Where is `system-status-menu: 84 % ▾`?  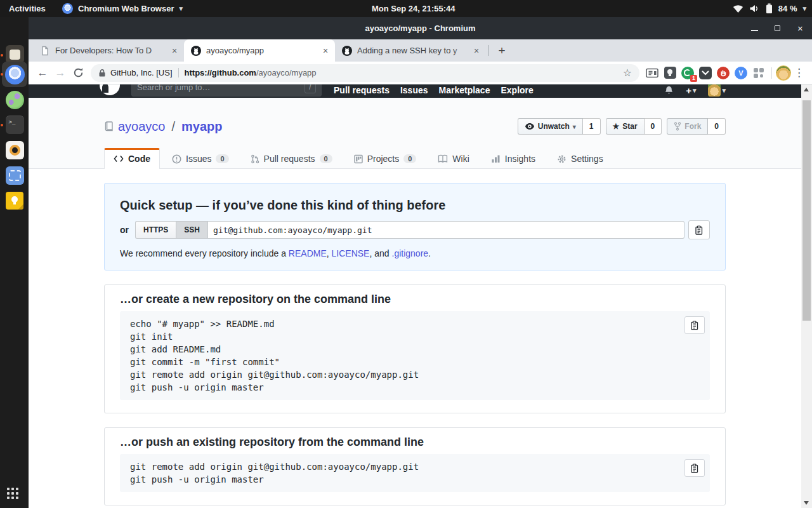 system-status-menu: 84 % ▾ is located at coordinates (769, 9).